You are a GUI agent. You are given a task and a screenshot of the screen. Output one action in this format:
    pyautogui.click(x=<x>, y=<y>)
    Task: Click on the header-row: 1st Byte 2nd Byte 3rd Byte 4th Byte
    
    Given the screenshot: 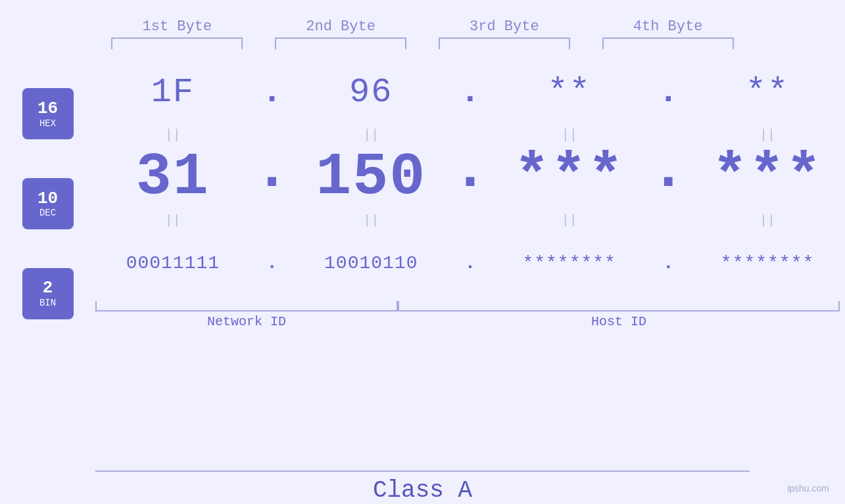 What is the action you would take?
    pyautogui.click(x=422, y=26)
    